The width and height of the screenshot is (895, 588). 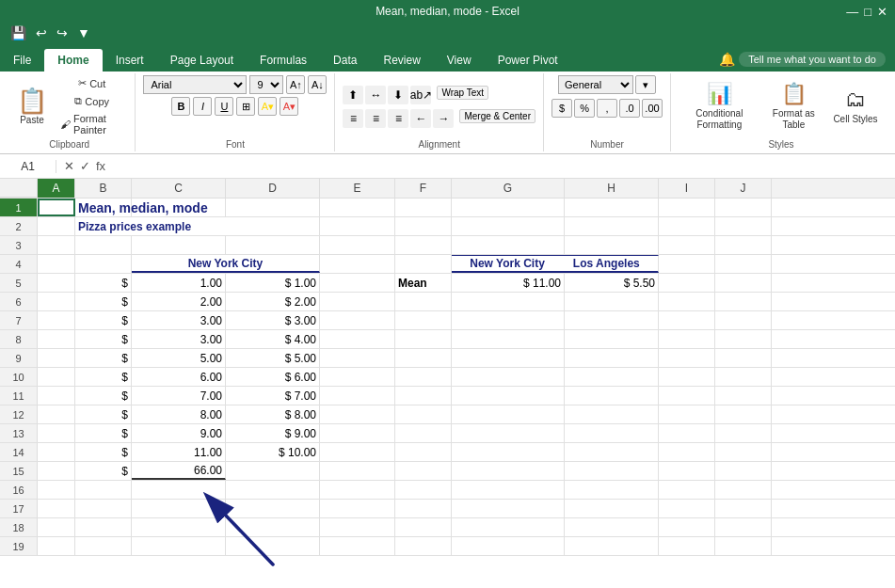 I want to click on merge-center-button: Merge & Center, so click(x=497, y=117).